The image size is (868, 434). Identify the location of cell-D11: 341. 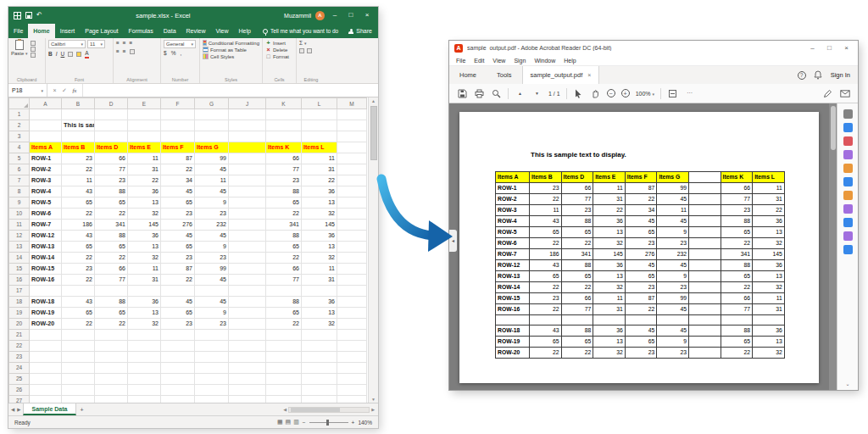
(112, 225).